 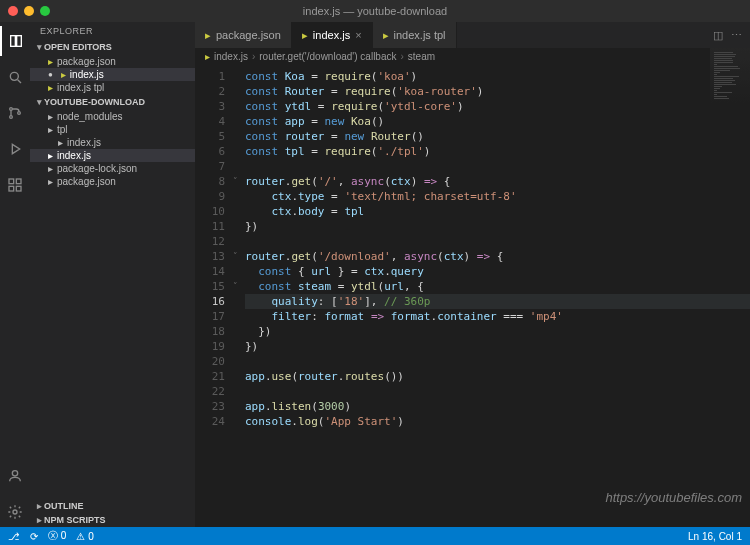 I want to click on source-control-icon, so click(x=15, y=113).